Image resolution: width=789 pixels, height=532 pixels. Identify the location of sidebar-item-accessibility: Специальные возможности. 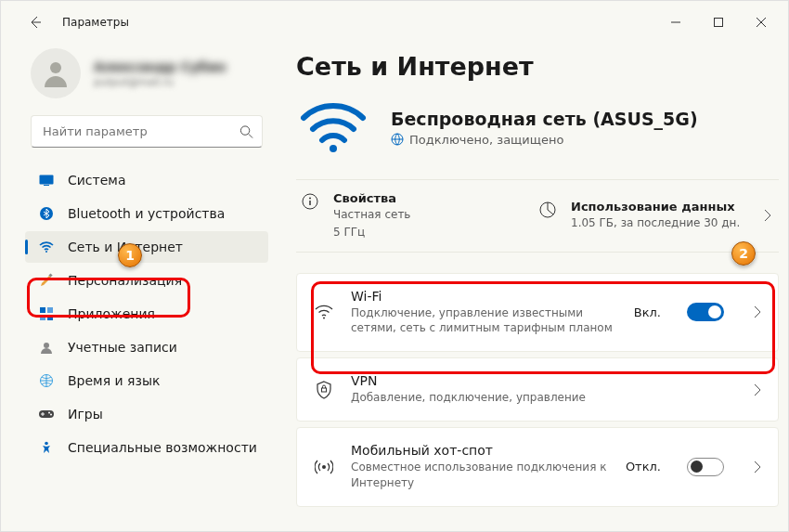
(147, 448).